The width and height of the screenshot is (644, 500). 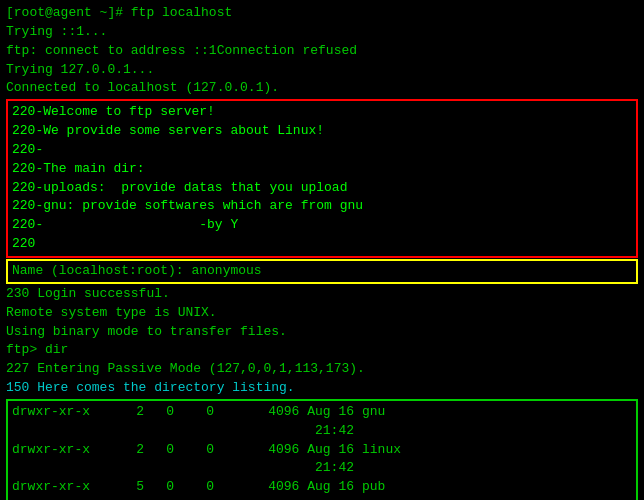 I want to click on dir-name-pub: pub, so click(x=497, y=489).